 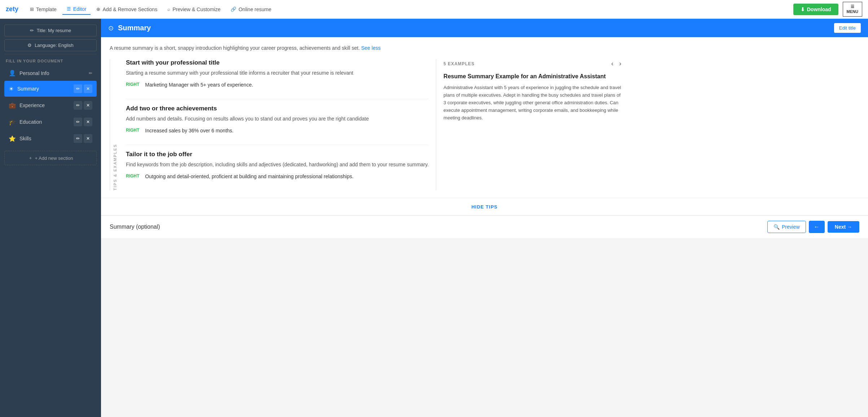 I want to click on see-less-link: See less, so click(x=371, y=48).